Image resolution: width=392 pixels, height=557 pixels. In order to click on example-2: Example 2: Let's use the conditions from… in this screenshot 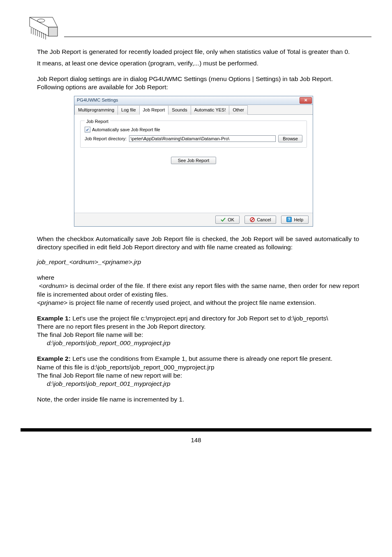, I will do `click(198, 359)`.